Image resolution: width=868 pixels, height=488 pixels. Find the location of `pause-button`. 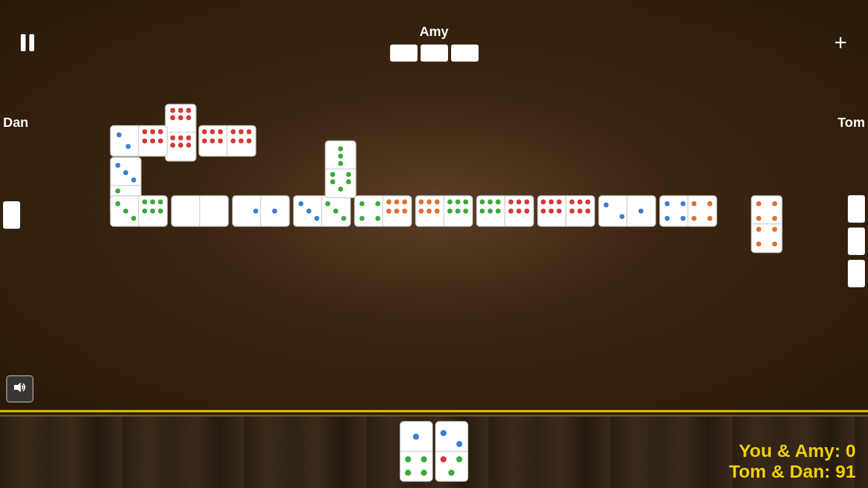

pause-button is located at coordinates (27, 43).